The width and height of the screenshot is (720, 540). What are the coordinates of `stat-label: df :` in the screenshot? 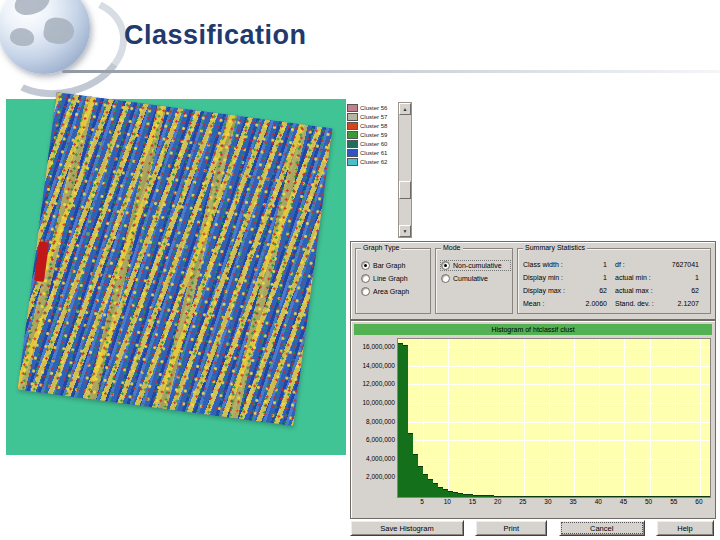 It's located at (620, 264).